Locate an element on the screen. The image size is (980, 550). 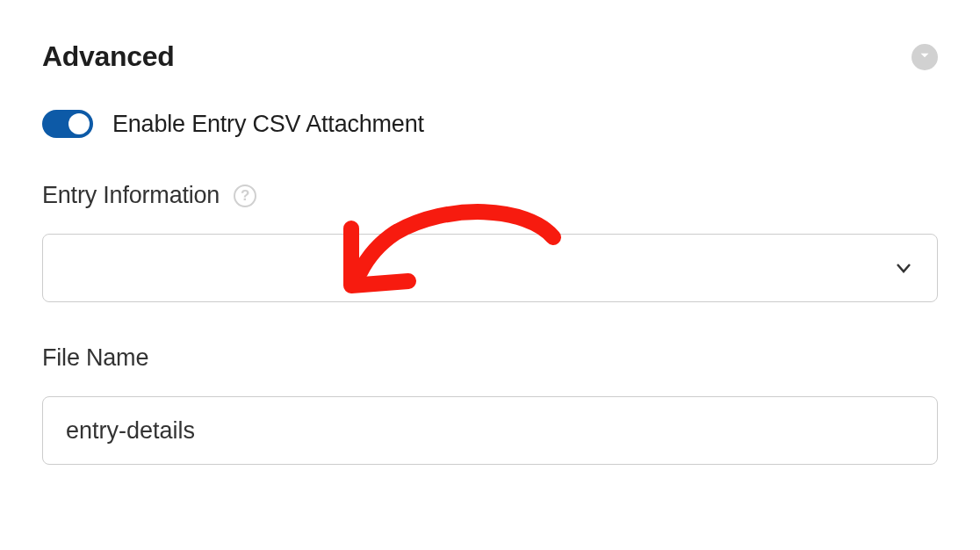
field-label-row: File Name is located at coordinates (490, 358).